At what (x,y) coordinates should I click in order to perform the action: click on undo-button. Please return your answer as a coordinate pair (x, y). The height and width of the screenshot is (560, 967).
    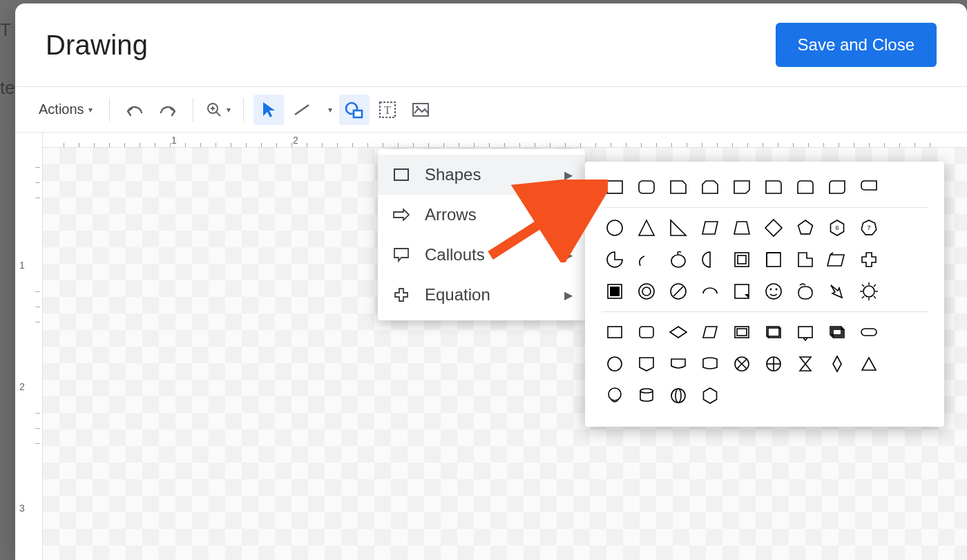
    Looking at the image, I should click on (135, 110).